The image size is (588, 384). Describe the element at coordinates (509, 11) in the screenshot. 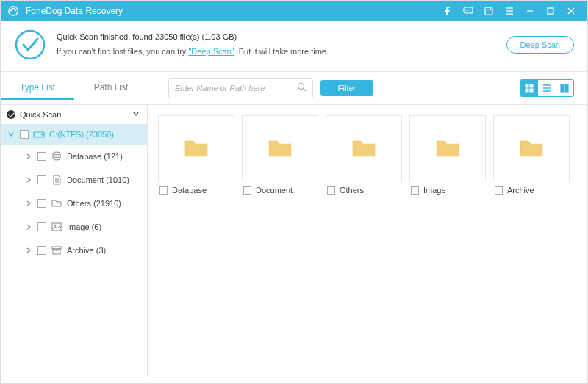

I see `menu-icon` at that location.